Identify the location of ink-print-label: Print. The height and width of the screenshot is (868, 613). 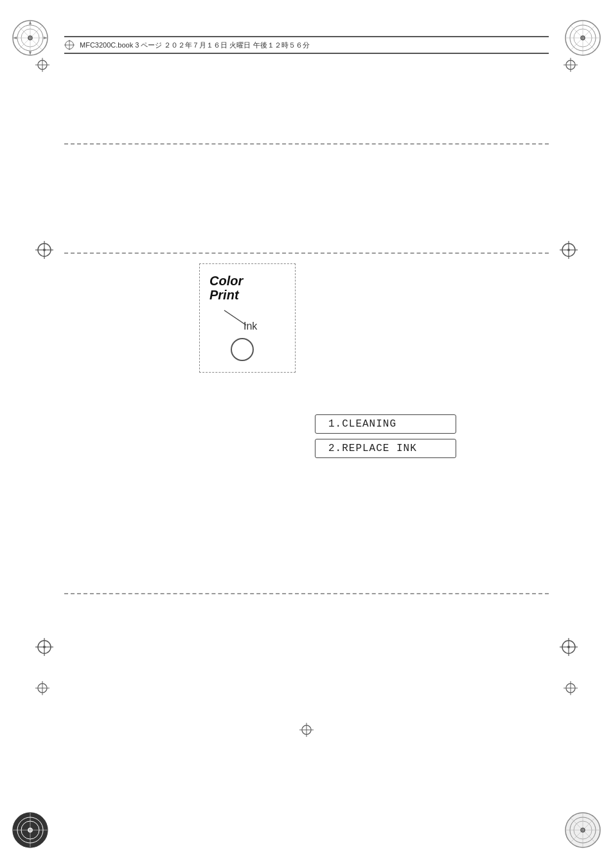
(224, 295).